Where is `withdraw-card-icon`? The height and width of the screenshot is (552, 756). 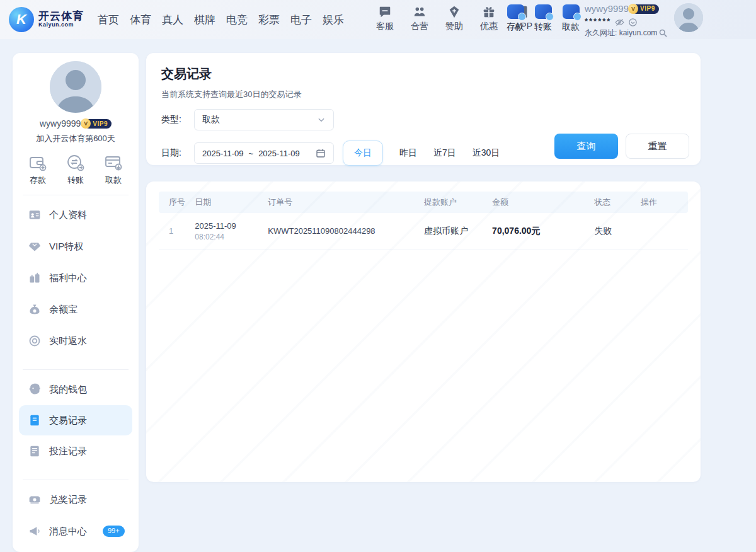
withdraw-card-icon is located at coordinates (113, 163).